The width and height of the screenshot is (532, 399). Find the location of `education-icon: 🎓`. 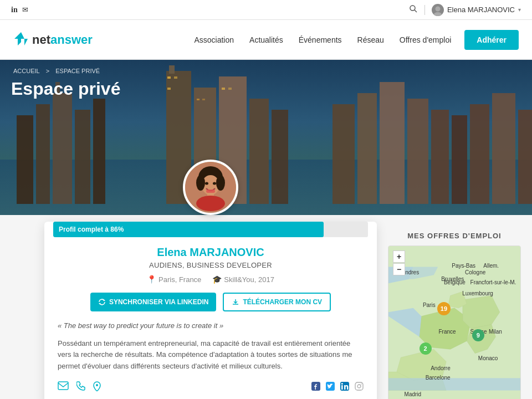

education-icon: 🎓 is located at coordinates (217, 279).